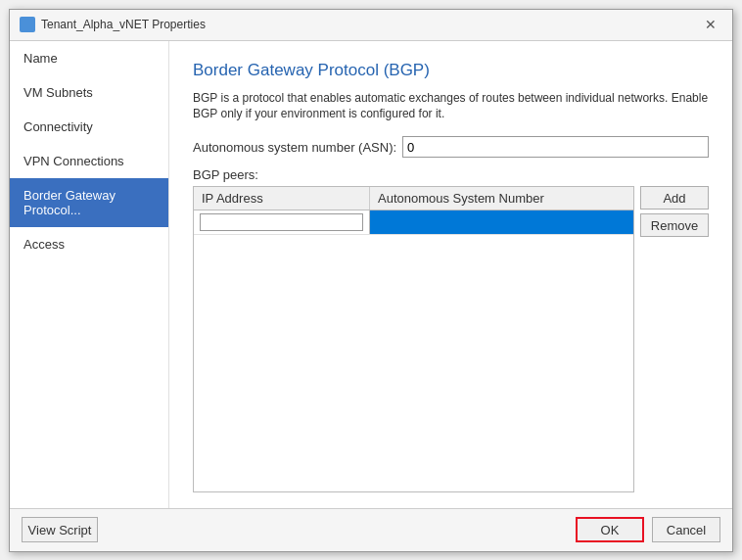 The width and height of the screenshot is (742, 560). What do you see at coordinates (113, 24) in the screenshot?
I see `title-bar-content: Tenant_Alpha_vNET Properties` at bounding box center [113, 24].